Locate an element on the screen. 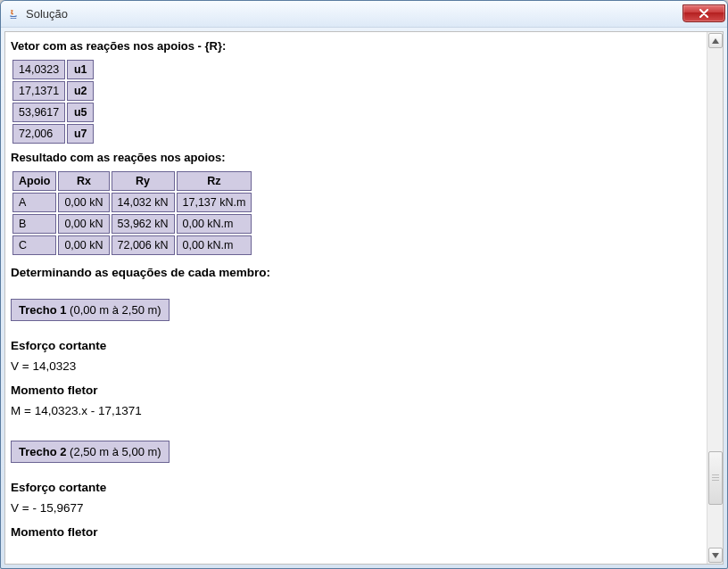 The height and width of the screenshot is (569, 728). java-app-icon is located at coordinates (13, 14).